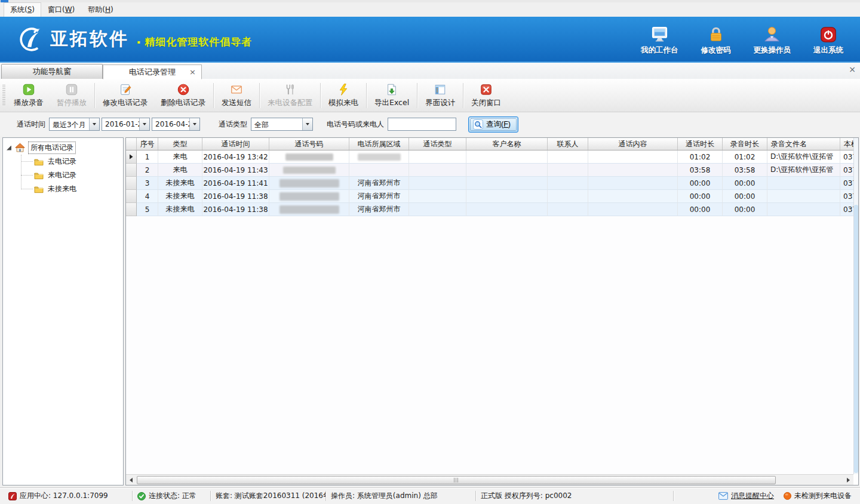 This screenshot has width=860, height=504. Describe the element at coordinates (745, 144) in the screenshot. I see `column-header-rec_duration: 录音时长` at that location.